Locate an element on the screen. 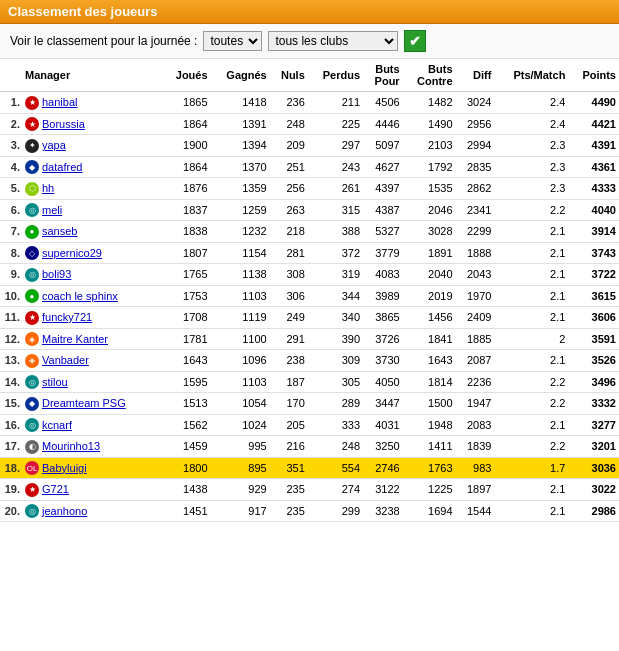 This screenshot has height=651, width=619. cell-points: 3332 is located at coordinates (594, 404).